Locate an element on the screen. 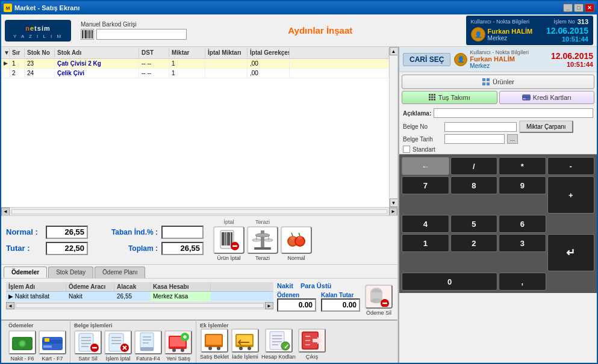 Image resolution: width=598 pixels, height=364 pixels. numpad-minus: - is located at coordinates (571, 166).